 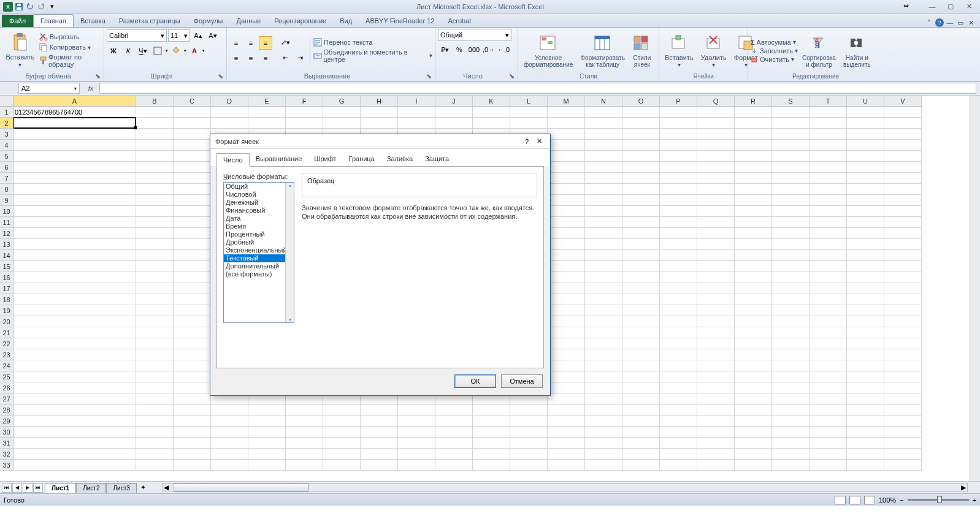 What do you see at coordinates (714, 50) in the screenshot?
I see `delete-cells-button: Удалить ▾` at bounding box center [714, 50].